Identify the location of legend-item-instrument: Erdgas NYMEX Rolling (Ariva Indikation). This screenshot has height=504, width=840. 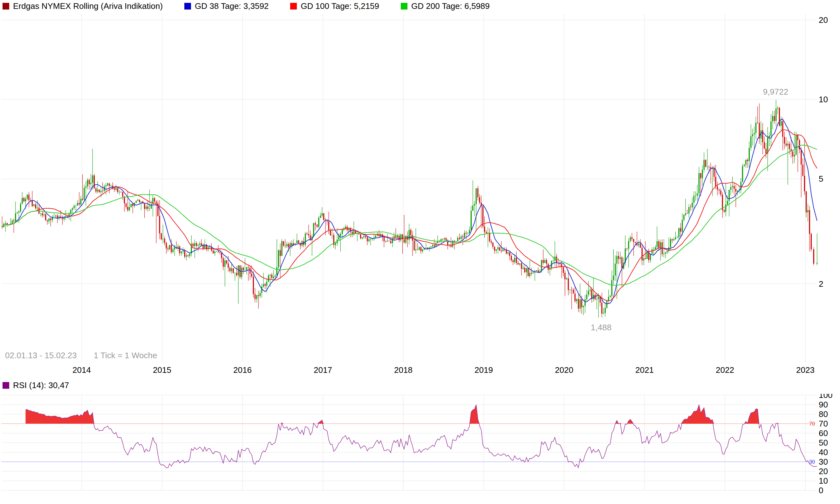
(83, 6).